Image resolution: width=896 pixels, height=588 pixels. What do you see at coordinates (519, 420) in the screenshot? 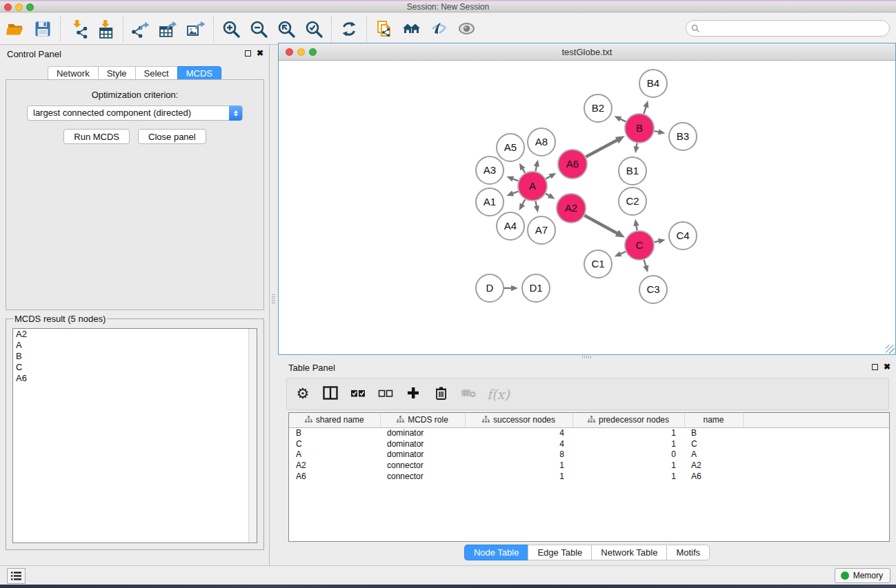
I see `column-header-successor-nodes: successor nodes` at bounding box center [519, 420].